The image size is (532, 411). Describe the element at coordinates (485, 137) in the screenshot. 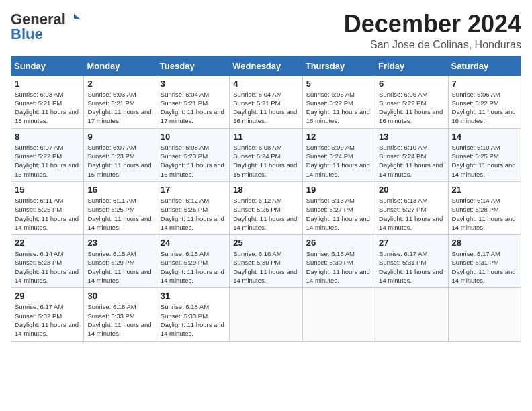

I see `day-number: 14` at that location.